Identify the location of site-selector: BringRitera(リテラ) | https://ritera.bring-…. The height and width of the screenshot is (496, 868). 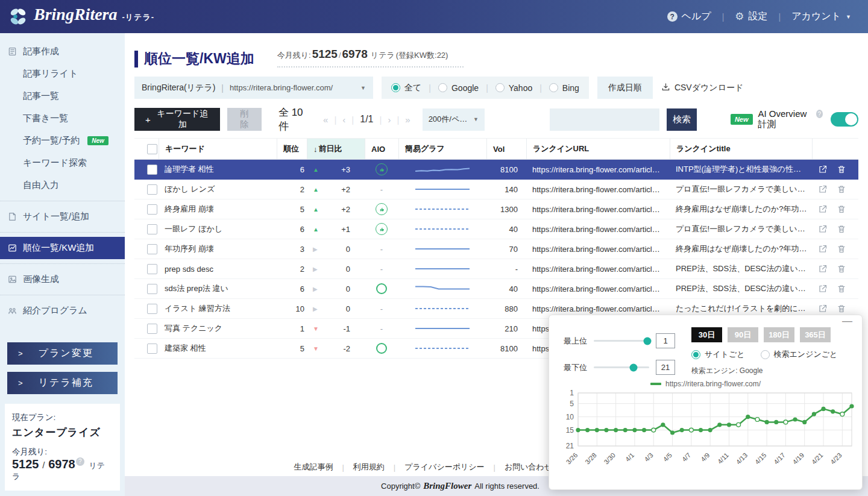
(254, 88).